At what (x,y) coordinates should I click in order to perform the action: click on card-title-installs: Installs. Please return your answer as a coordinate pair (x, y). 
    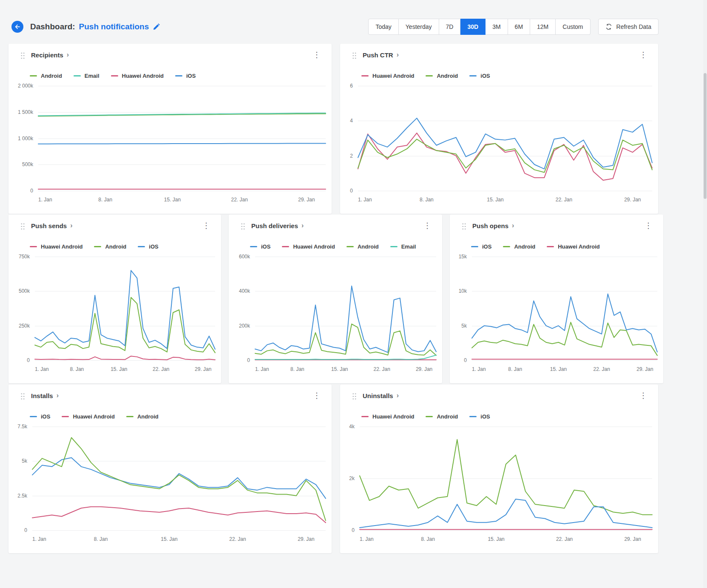
    Looking at the image, I should click on (42, 396).